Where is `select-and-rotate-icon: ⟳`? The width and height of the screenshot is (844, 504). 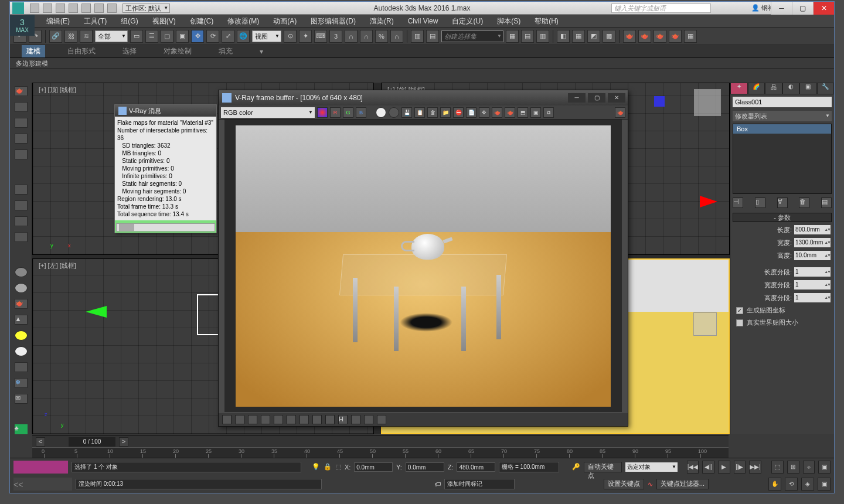 select-and-rotate-icon: ⟳ is located at coordinates (213, 36).